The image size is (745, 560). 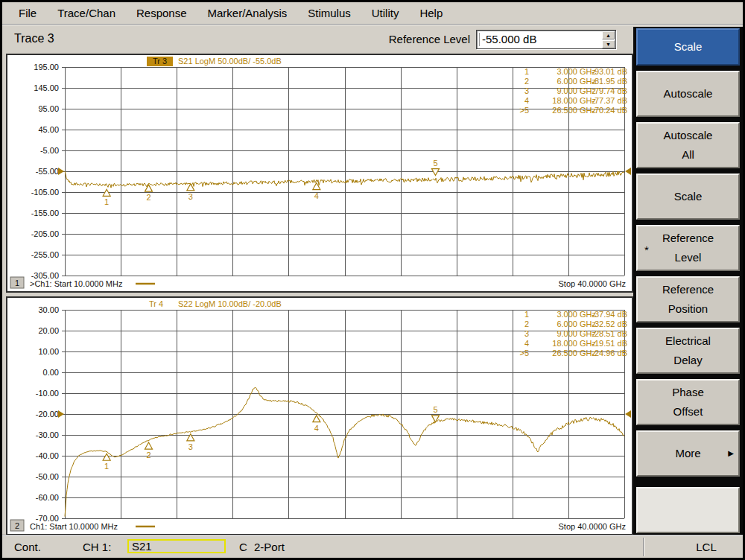 What do you see at coordinates (86, 13) in the screenshot?
I see `menu-item-trace-chan: Trace/Chan` at bounding box center [86, 13].